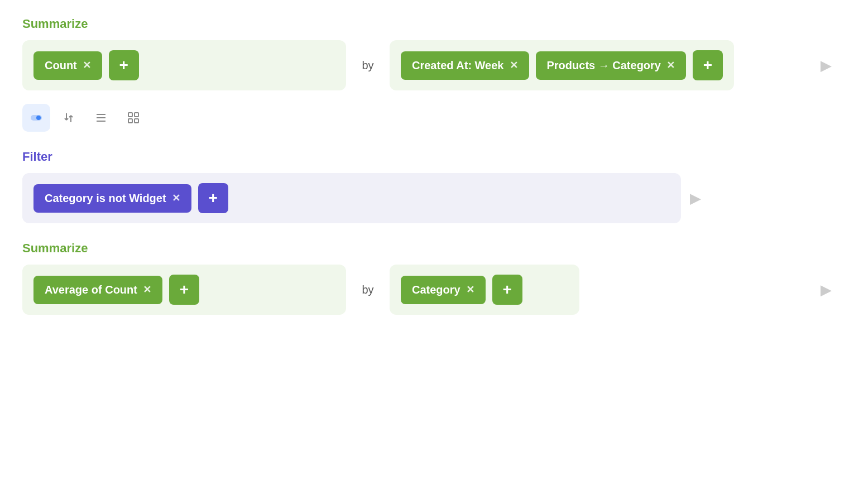 Image resolution: width=854 pixels, height=504 pixels. What do you see at coordinates (368, 66) in the screenshot?
I see `by-label-1: by` at bounding box center [368, 66].